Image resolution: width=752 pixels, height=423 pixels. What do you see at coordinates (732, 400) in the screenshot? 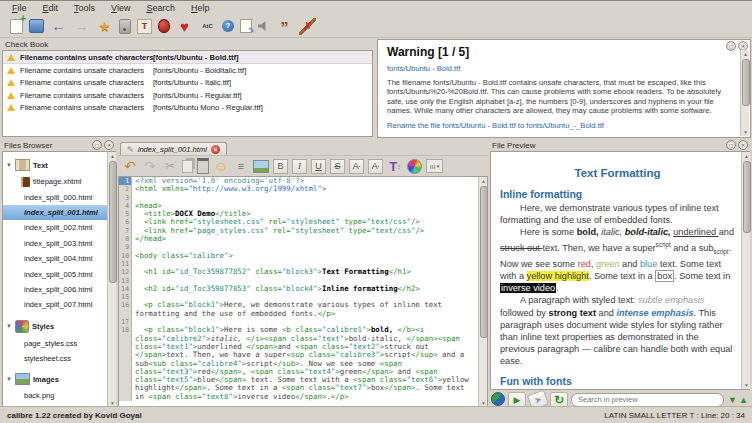
I see `find-next-down-icon: ▼` at bounding box center [732, 400].